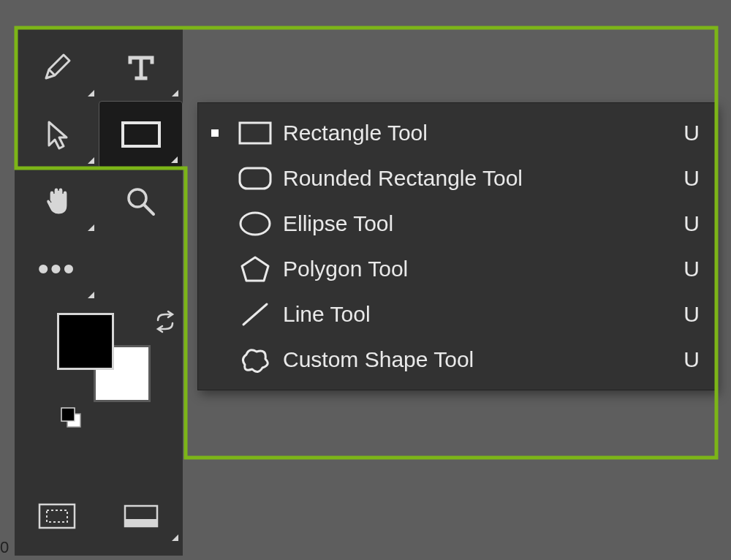 This screenshot has width=731, height=560. Describe the element at coordinates (457, 360) in the screenshot. I see `flyout-item-custom-shape: Custom Shape Tool U` at that location.